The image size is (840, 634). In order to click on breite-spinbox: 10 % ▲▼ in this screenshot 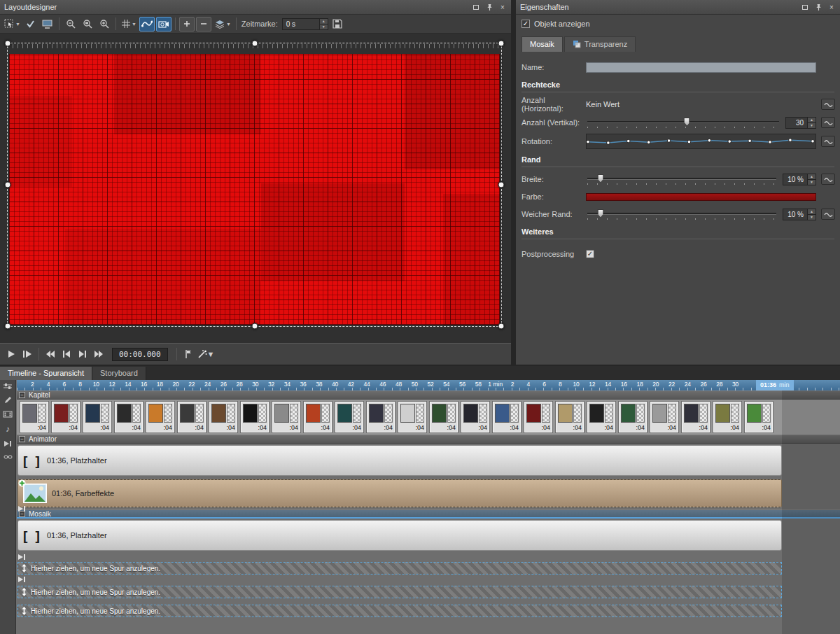, I will do `click(799, 179)`.